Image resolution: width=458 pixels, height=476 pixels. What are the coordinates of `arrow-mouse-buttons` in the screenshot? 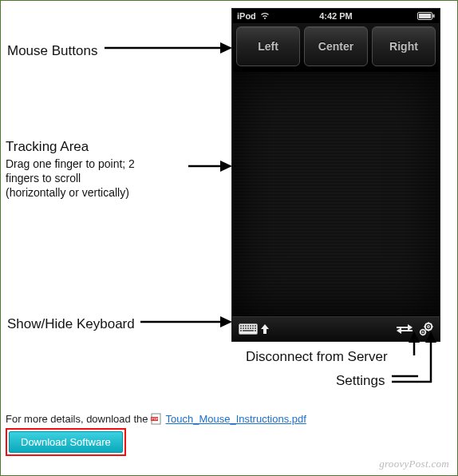 It's located at (168, 48).